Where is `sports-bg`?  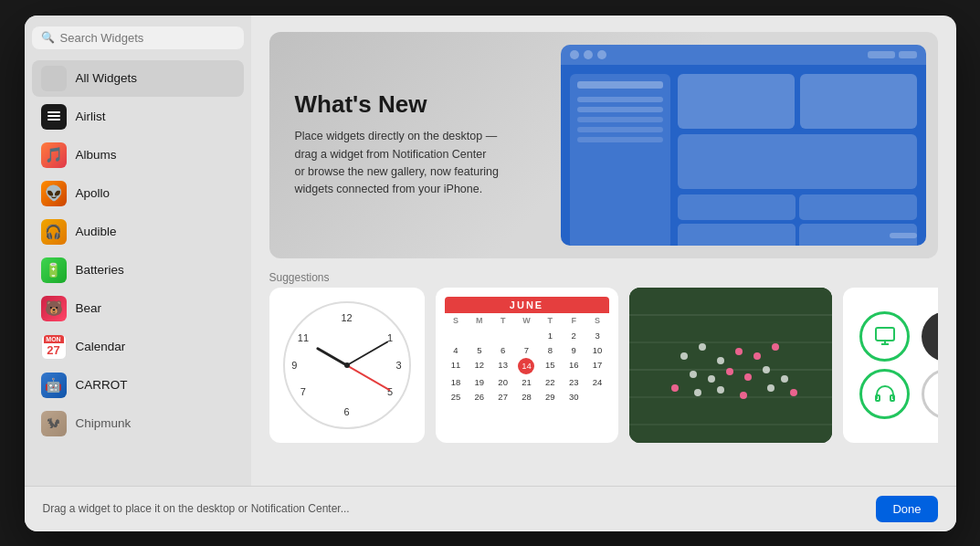 sports-bg is located at coordinates (731, 365).